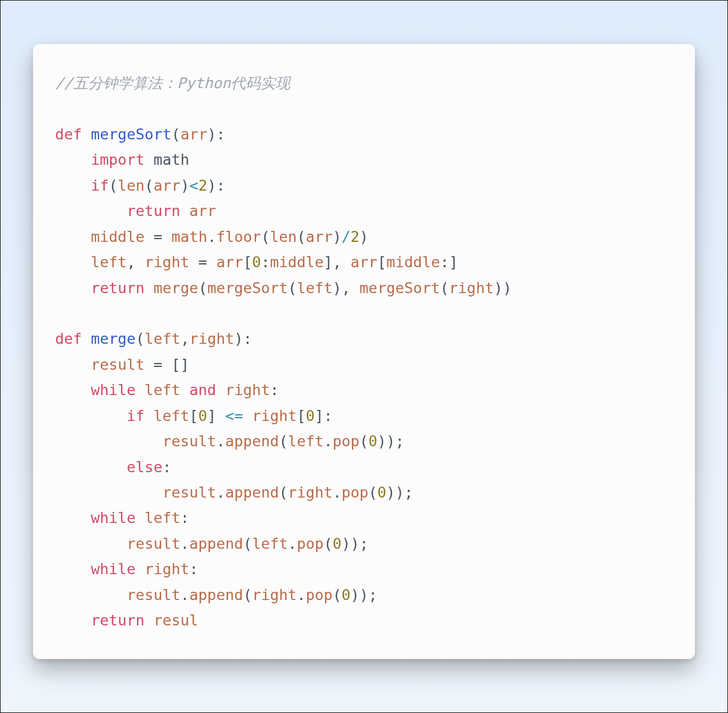 The image size is (728, 713). What do you see at coordinates (203, 390) in the screenshot?
I see `kw-and: and` at bounding box center [203, 390].